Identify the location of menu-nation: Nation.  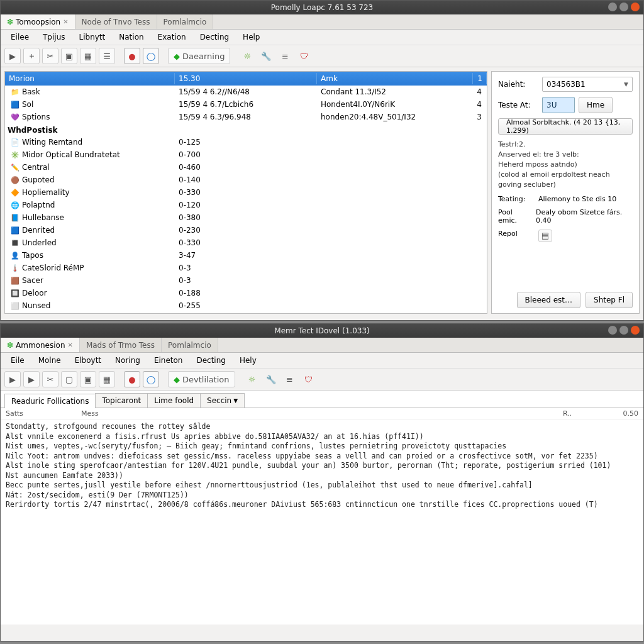
(131, 37).